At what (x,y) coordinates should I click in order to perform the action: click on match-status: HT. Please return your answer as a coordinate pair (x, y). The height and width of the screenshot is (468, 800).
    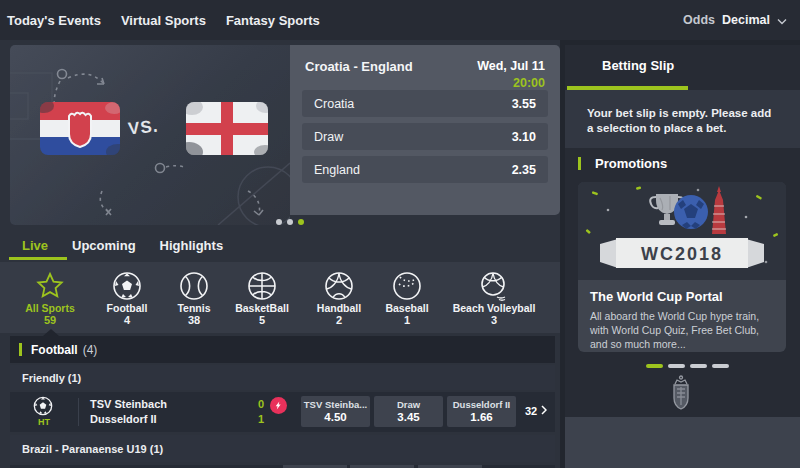
    Looking at the image, I should click on (44, 422).